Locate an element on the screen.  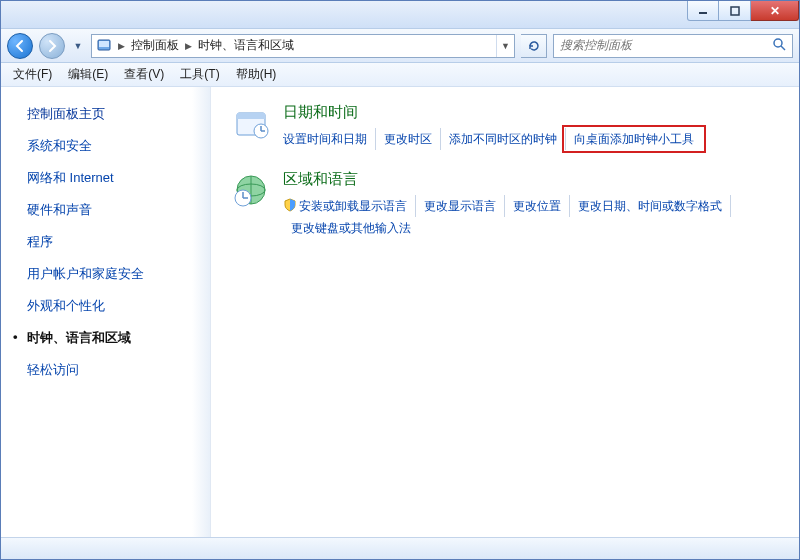
menu-help: 帮助(H) is located at coordinates (256, 74).